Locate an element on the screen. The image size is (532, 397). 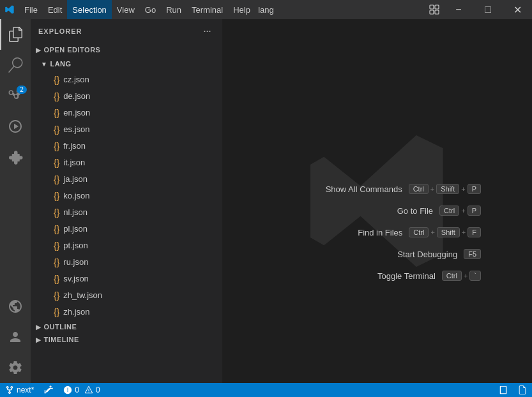
shortcut-row-file: Go to File Ctrl + P is located at coordinates (404, 211).